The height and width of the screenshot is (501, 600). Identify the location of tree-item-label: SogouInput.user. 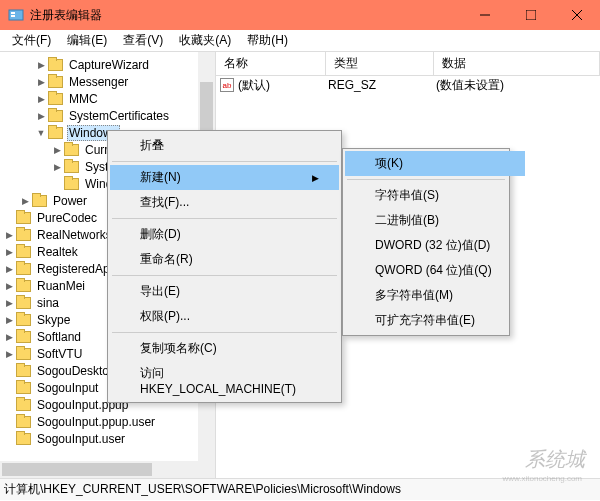
(81, 439).